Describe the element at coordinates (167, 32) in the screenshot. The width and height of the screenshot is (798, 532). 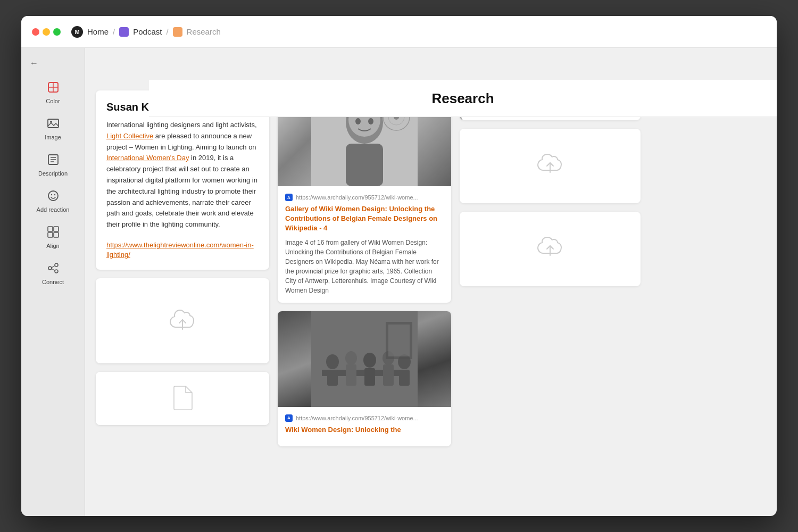
I see `breadcrumb-sep-2: /` at that location.